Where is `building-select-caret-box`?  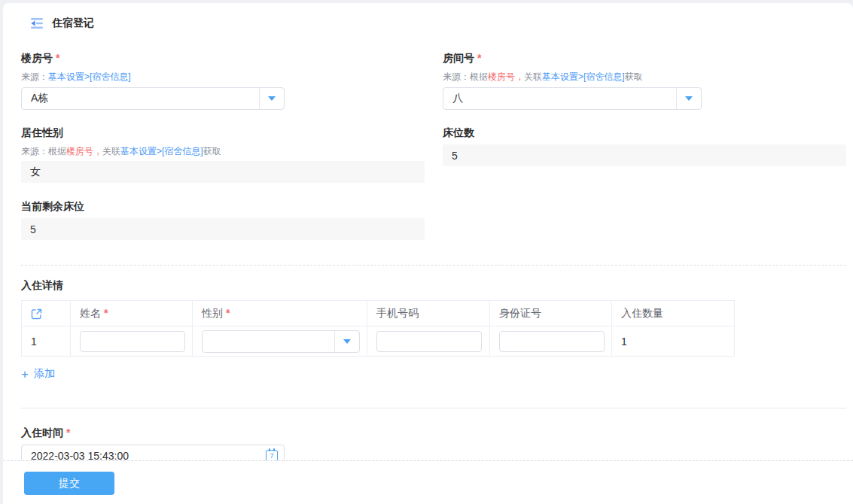 building-select-caret-box is located at coordinates (271, 99).